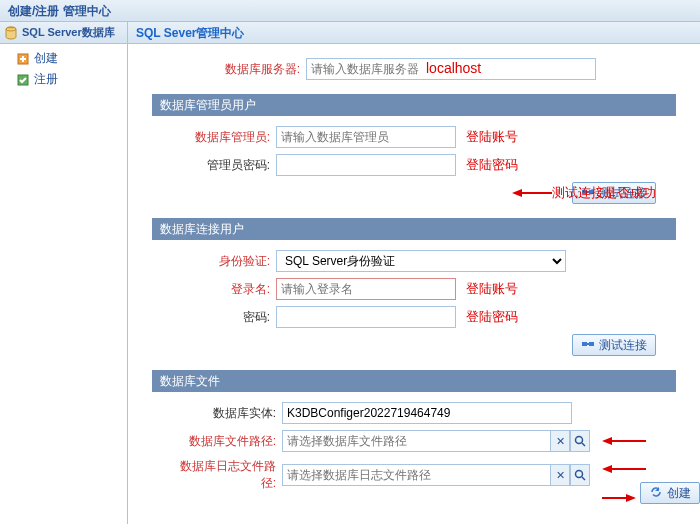 The height and width of the screenshot is (524, 700). Describe the element at coordinates (560, 441) in the screenshot. I see `file-path-clear-button: ✕` at that location.